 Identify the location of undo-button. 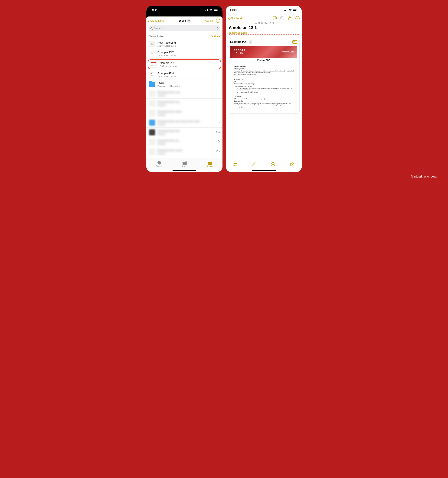
(275, 18).